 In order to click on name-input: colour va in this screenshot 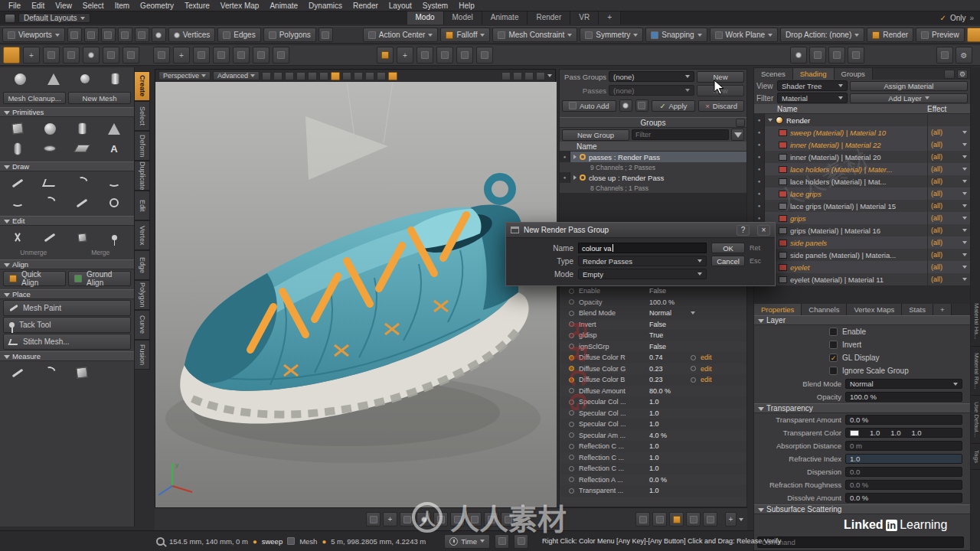, I will do `click(642, 248)`.